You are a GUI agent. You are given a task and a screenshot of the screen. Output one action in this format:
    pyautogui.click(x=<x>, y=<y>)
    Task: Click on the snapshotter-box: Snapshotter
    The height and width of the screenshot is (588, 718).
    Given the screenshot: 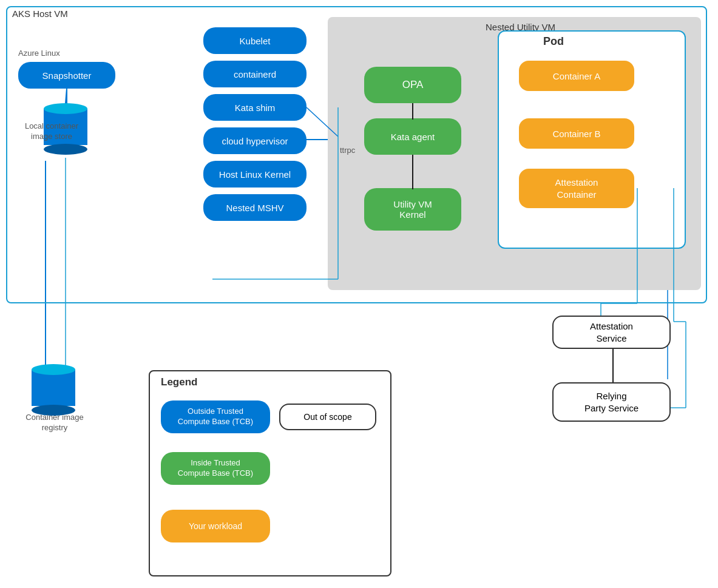 What is the action you would take?
    pyautogui.click(x=67, y=75)
    